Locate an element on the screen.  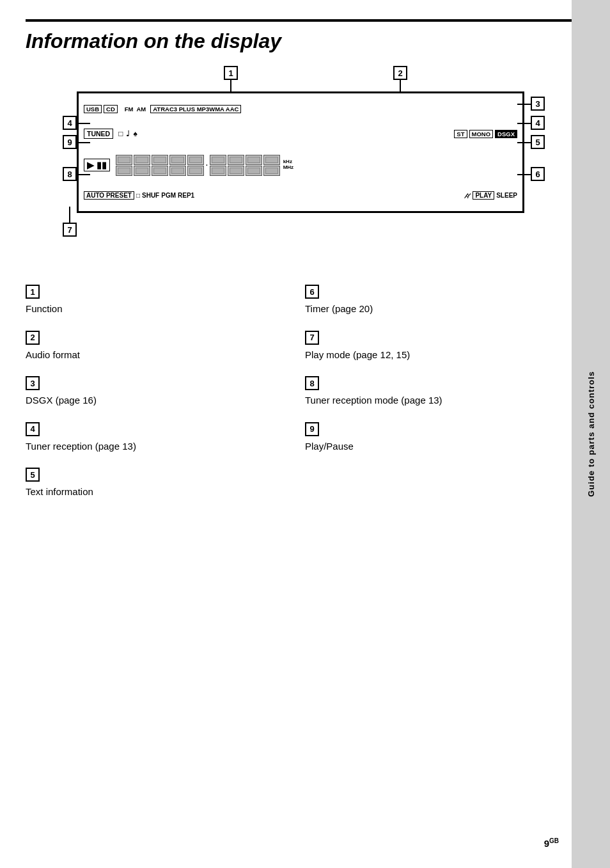
sidebar-label: Guide to parts and controls is located at coordinates (591, 434).